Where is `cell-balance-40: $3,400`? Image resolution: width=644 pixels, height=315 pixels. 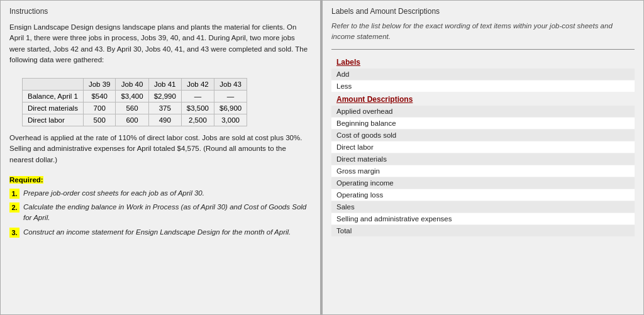 cell-balance-40: $3,400 is located at coordinates (132, 97).